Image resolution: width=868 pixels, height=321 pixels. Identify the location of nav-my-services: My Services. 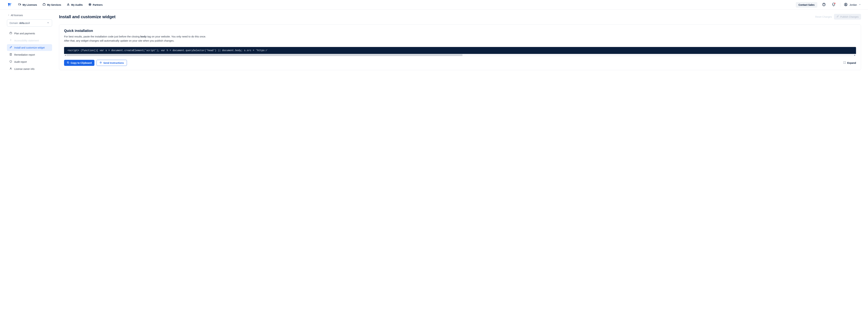
(52, 5).